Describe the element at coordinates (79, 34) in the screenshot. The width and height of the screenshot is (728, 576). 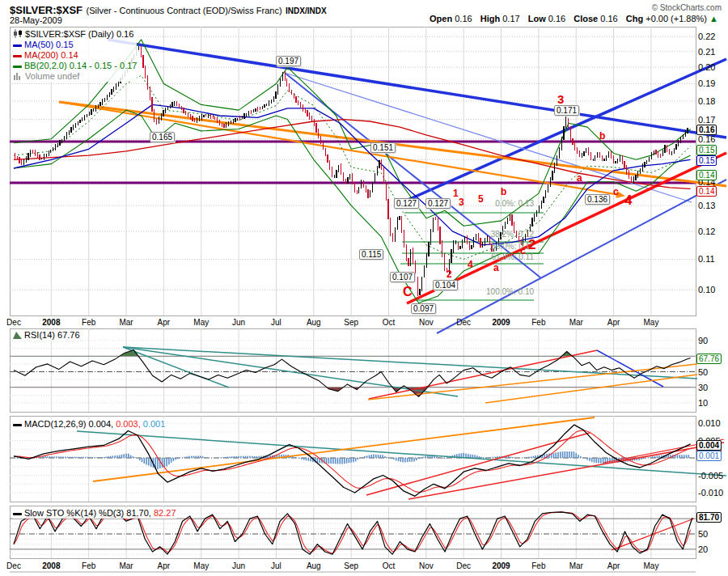
I see `legend-symbol-label: $SILVER:$XSF (Daily) 0.16` at that location.